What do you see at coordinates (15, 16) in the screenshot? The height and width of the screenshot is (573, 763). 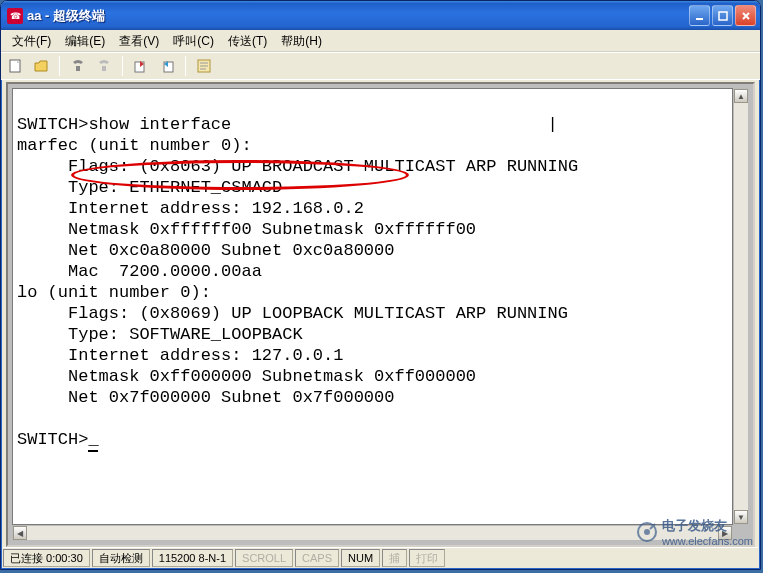 I see `app-icon: ☎` at bounding box center [15, 16].